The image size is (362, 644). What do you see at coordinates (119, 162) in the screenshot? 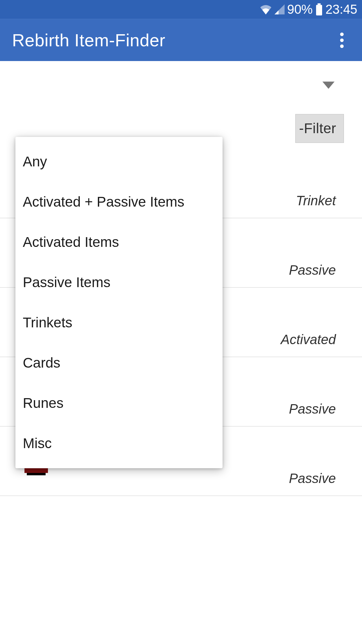
I see `dropdown-option-any: Any` at bounding box center [119, 162].